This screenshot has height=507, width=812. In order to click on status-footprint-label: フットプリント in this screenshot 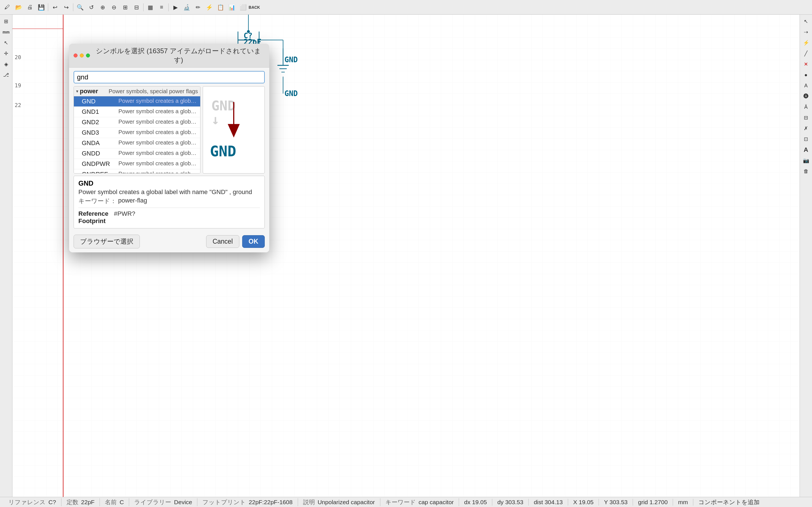, I will do `click(224, 502)`.